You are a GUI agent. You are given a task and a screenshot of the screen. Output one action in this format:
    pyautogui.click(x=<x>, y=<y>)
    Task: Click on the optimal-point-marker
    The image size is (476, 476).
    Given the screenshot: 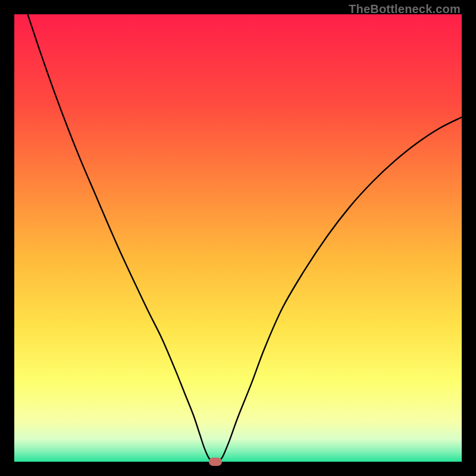 What is the action you would take?
    pyautogui.click(x=215, y=462)
    